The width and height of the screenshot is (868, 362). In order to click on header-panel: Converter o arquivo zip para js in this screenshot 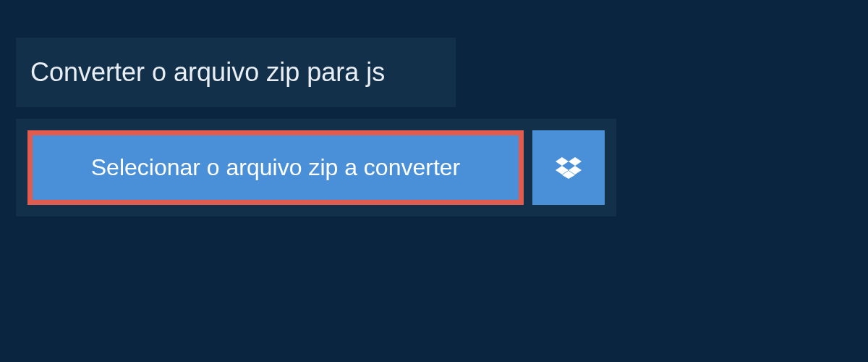, I will do `click(236, 72)`.